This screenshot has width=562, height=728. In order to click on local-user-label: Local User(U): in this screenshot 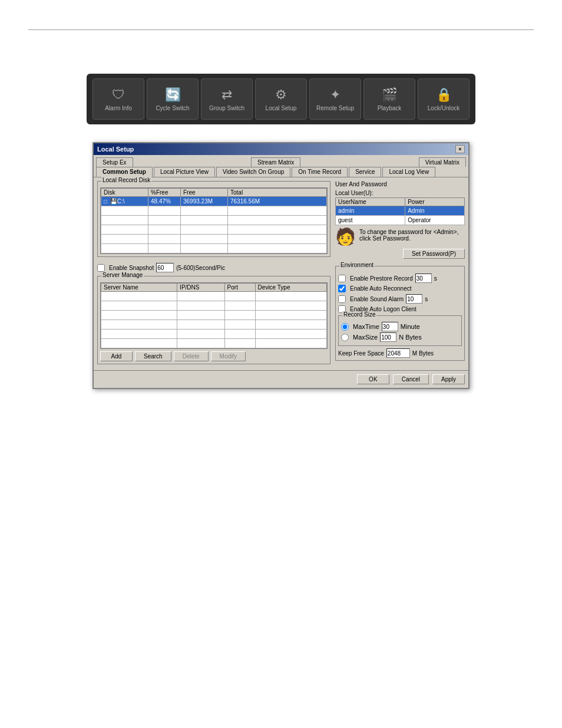, I will do `click(400, 193)`.